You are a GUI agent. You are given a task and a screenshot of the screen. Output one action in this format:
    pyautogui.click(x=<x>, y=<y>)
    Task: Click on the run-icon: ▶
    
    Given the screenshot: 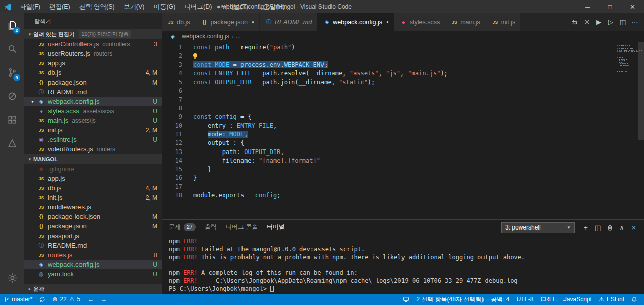 What is the action you would take?
    pyautogui.click(x=599, y=22)
    